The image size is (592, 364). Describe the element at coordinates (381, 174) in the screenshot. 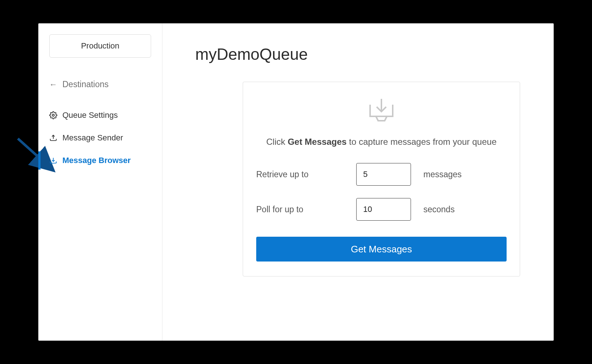

I see `retrieve-row: Retrieve up to messages` at that location.